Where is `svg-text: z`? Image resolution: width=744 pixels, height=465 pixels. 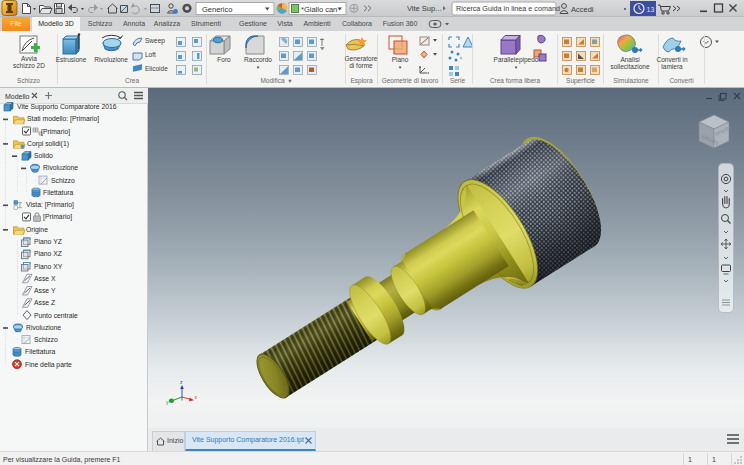
svg-text: z is located at coordinates (182, 382).